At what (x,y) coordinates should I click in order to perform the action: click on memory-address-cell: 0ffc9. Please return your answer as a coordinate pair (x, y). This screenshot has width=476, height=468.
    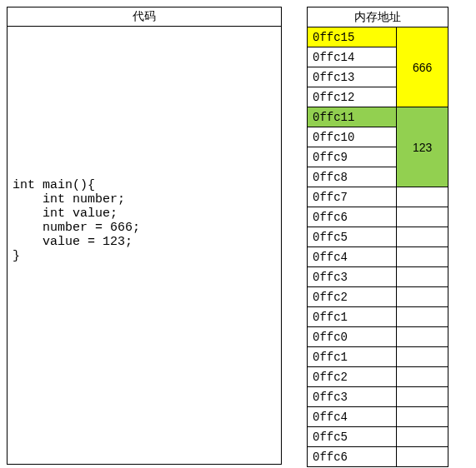
    Looking at the image, I should click on (352, 157).